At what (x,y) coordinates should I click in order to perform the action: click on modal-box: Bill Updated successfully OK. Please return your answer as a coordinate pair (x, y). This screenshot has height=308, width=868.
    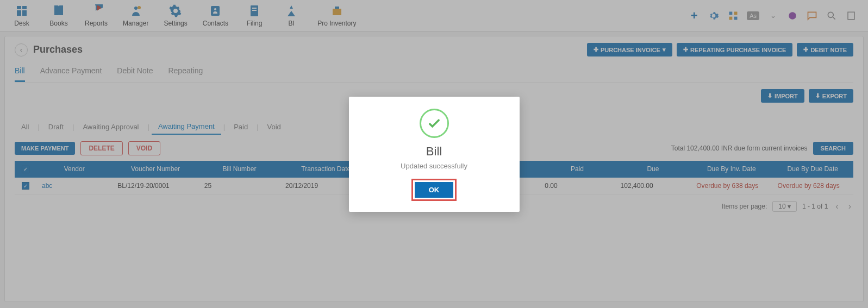
    Looking at the image, I should click on (434, 154).